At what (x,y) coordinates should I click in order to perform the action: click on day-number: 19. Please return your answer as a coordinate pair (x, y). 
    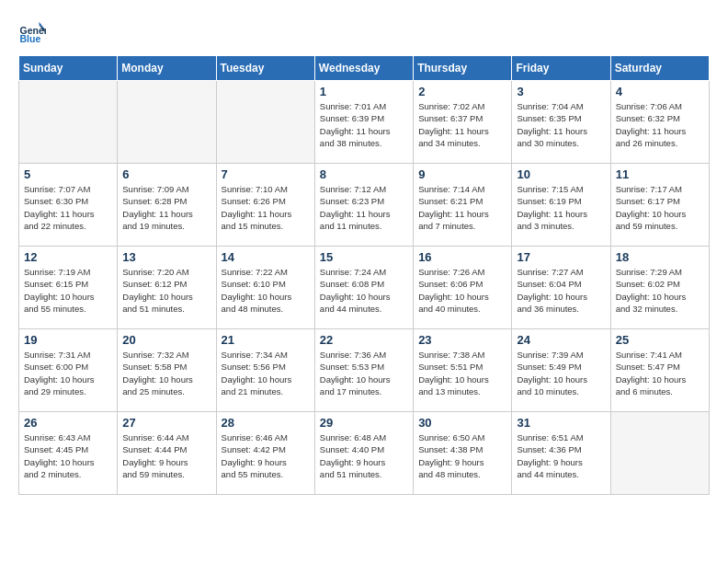
    Looking at the image, I should click on (68, 340).